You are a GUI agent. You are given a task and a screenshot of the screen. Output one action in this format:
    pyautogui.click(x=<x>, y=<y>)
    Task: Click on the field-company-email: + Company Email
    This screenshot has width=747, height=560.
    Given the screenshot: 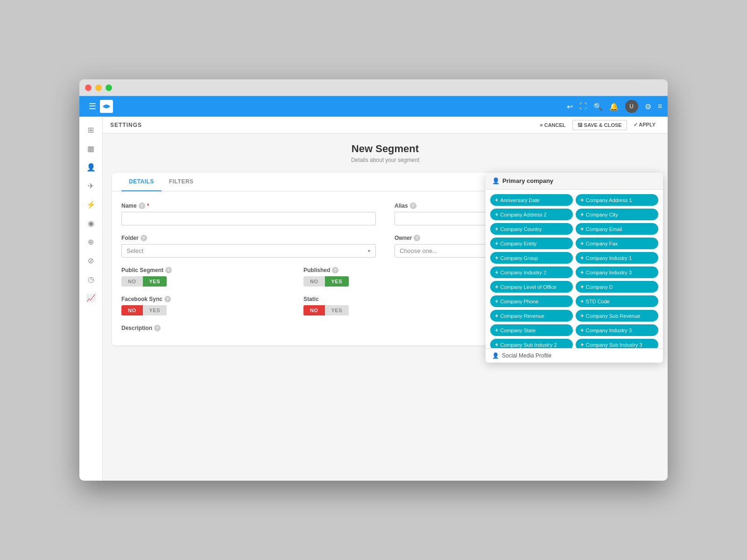 What is the action you would take?
    pyautogui.click(x=617, y=229)
    